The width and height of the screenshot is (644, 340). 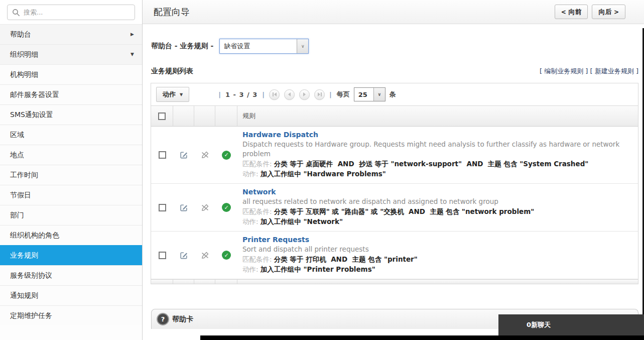 I want to click on rule-action: 加入工作组中 "Network", so click(x=302, y=221).